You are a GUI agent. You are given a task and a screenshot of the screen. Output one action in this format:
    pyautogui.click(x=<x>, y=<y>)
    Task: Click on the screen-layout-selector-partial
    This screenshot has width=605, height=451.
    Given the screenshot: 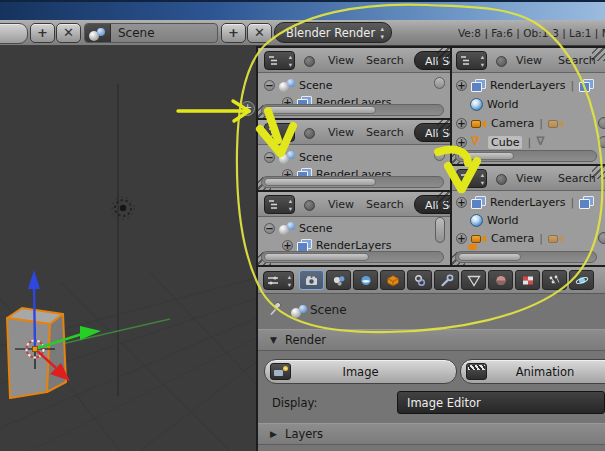 What is the action you would take?
    pyautogui.click(x=14, y=34)
    